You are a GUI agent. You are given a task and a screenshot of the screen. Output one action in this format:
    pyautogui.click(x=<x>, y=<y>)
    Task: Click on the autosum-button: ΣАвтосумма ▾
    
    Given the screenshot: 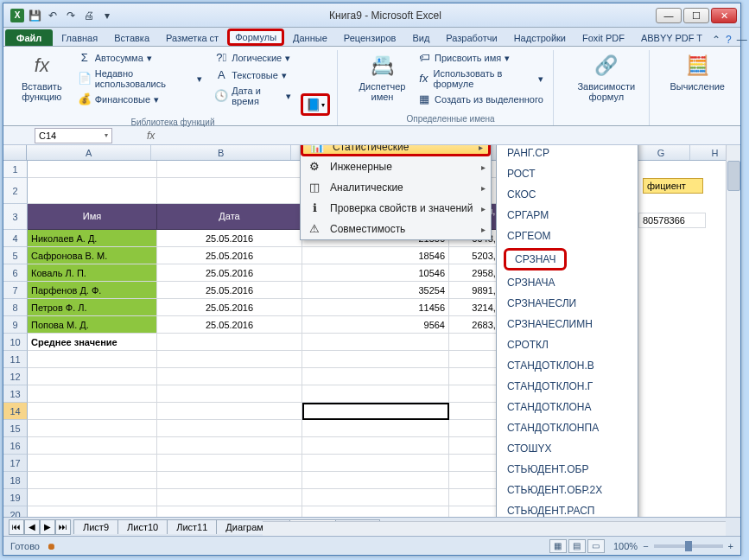 What is the action you would take?
    pyautogui.click(x=140, y=58)
    